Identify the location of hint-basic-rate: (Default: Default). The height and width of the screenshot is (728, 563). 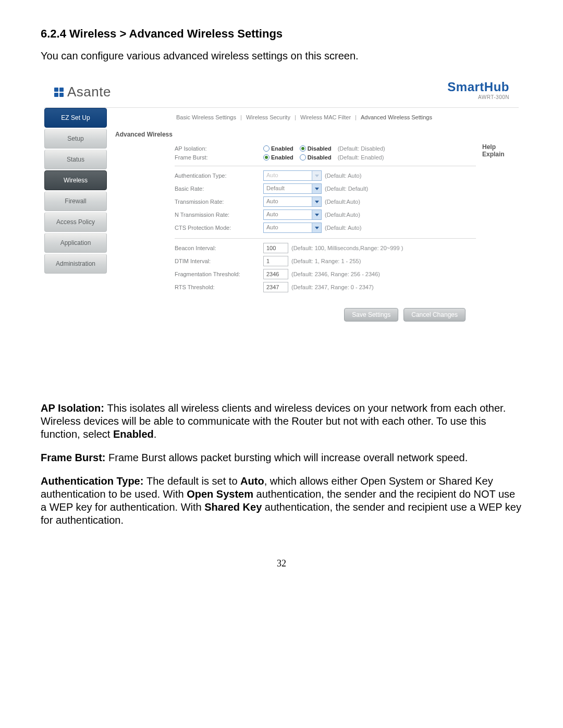
(346, 189).